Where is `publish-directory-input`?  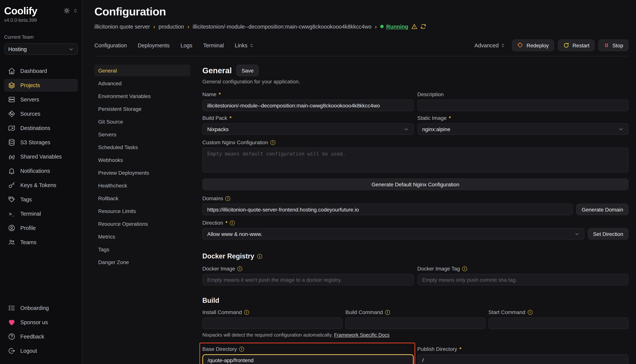
publish-directory-input is located at coordinates (523, 359).